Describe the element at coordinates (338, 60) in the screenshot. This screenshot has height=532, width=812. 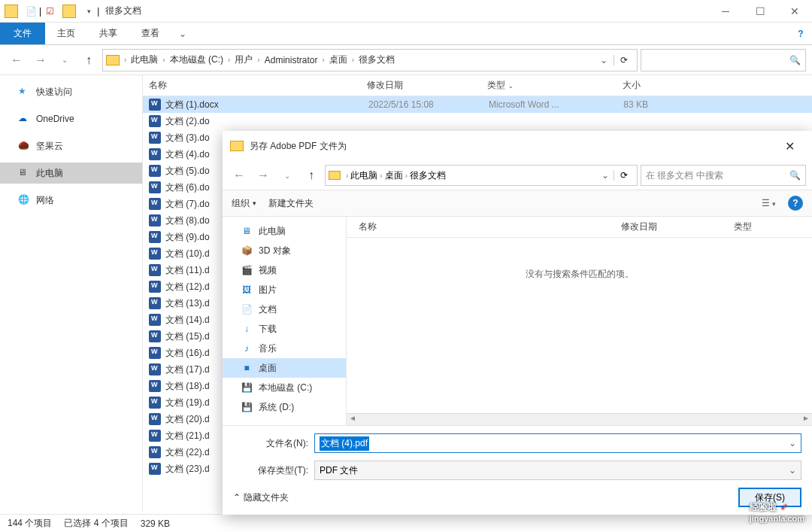
I see `breadcrumb: 桌面` at that location.